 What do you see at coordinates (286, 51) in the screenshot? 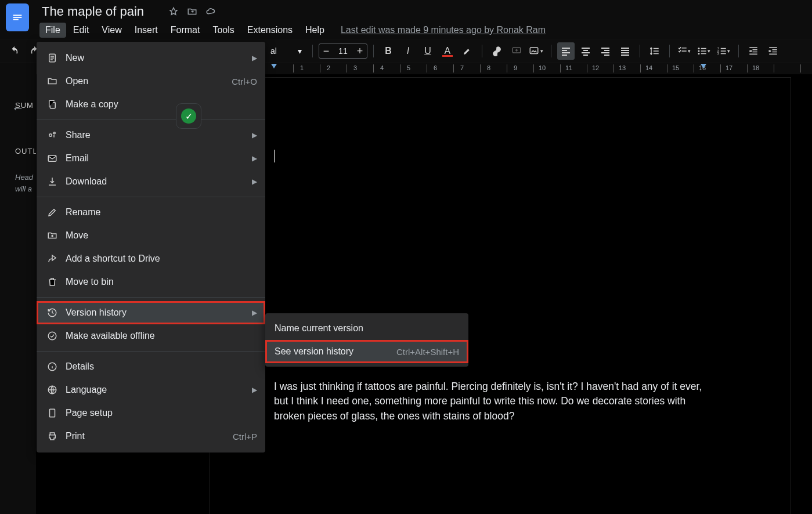
I see `paragraph-style-dropdown: al ▾` at bounding box center [286, 51].